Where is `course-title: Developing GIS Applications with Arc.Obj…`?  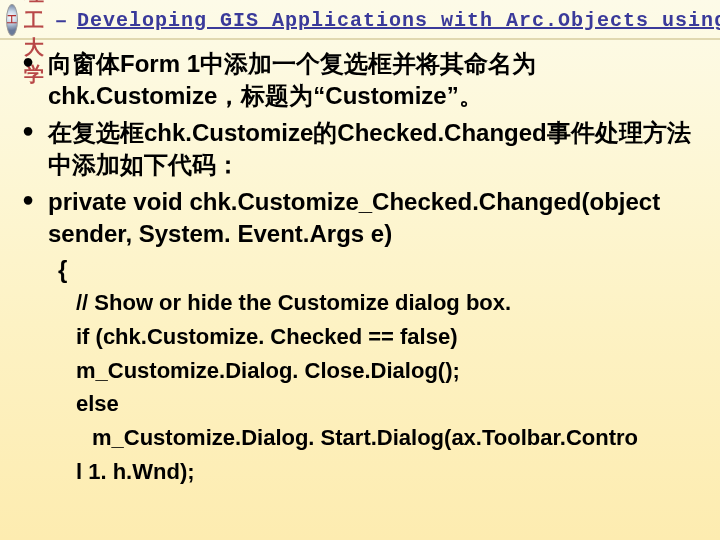
course-title: Developing GIS Applications with Arc.Obj… is located at coordinates (398, 20).